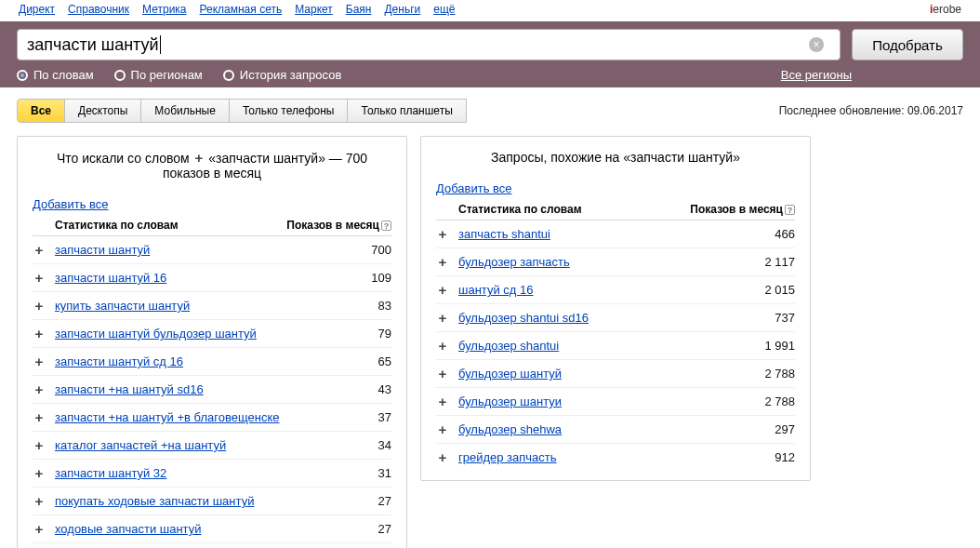 This screenshot has height=548, width=980. What do you see at coordinates (767, 374) in the screenshot?
I see `impressions-value: 2 788` at bounding box center [767, 374].